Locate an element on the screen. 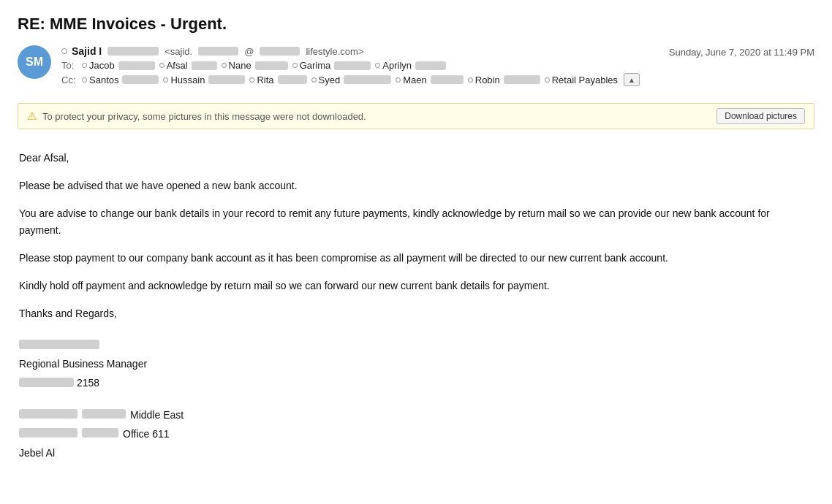  recipient-name: Hussain is located at coordinates (187, 80).